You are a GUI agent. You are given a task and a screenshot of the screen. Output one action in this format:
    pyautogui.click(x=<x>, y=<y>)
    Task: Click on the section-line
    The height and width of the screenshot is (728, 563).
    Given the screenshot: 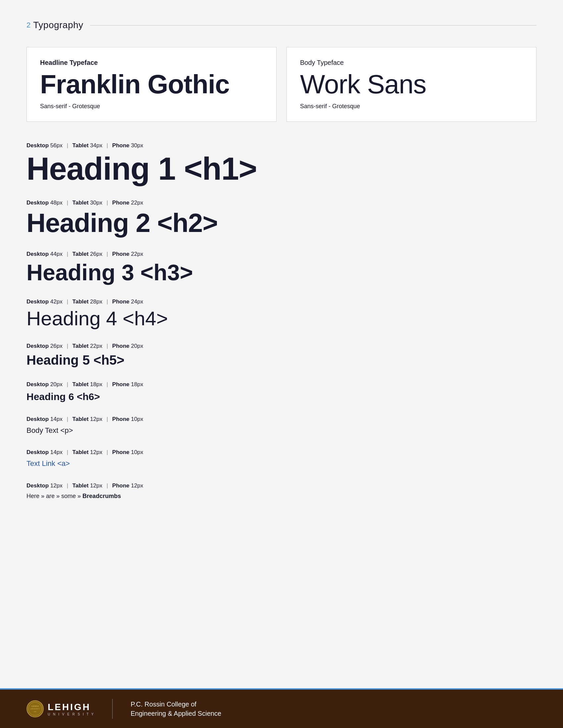 What is the action you would take?
    pyautogui.click(x=314, y=25)
    